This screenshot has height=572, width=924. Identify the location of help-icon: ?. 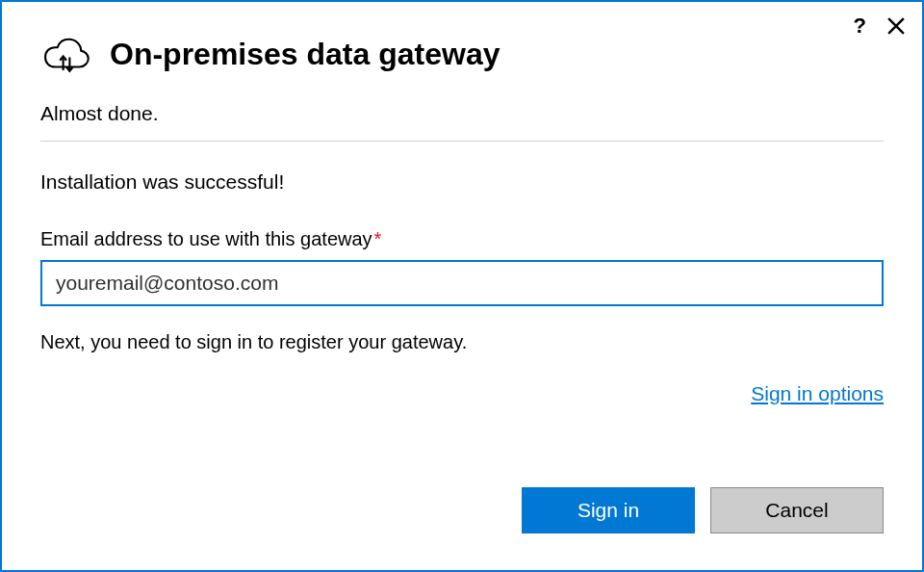
(860, 26).